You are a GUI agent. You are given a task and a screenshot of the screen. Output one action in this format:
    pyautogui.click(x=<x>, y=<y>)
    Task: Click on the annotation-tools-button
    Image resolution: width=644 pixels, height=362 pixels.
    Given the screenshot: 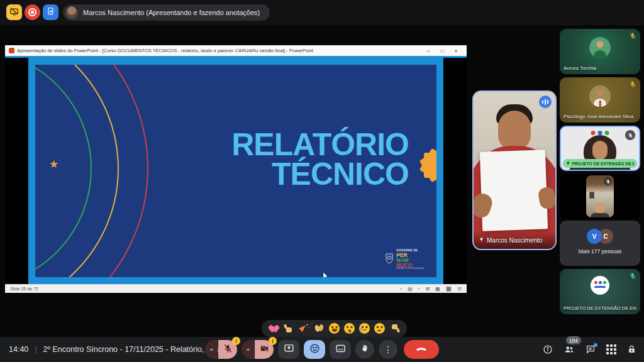 What is the action you would take?
    pyautogui.click(x=50, y=13)
    